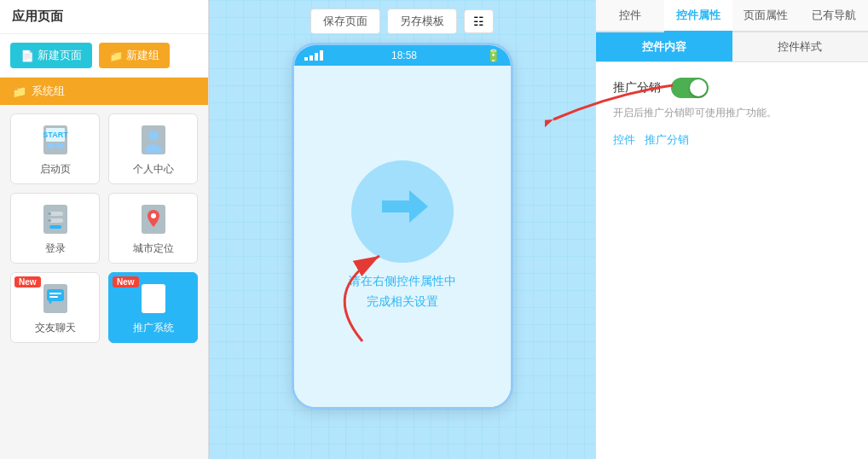 Image resolution: width=868 pixels, height=459 pixels. I want to click on page-icon-start: START, so click(55, 140).